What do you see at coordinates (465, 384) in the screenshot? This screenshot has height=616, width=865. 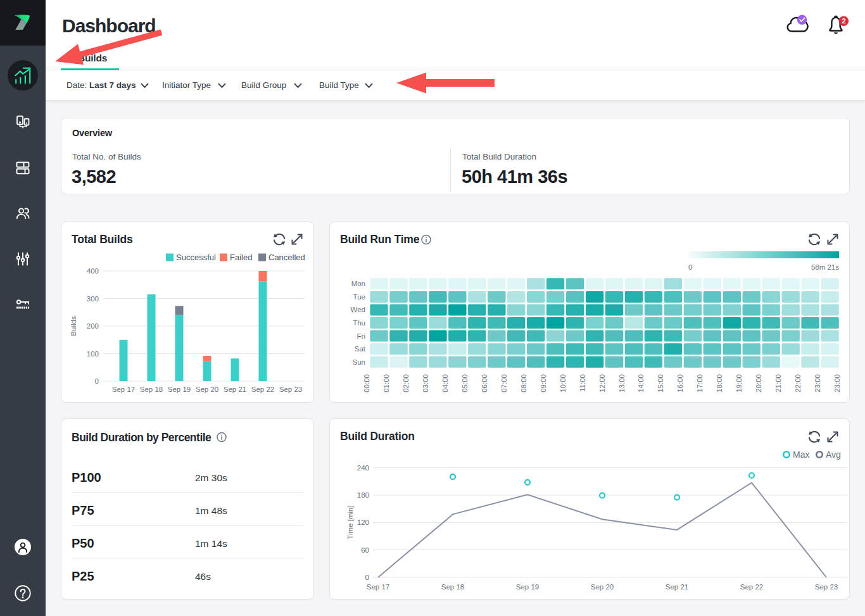 I see `svg-text: 05:00` at bounding box center [465, 384].